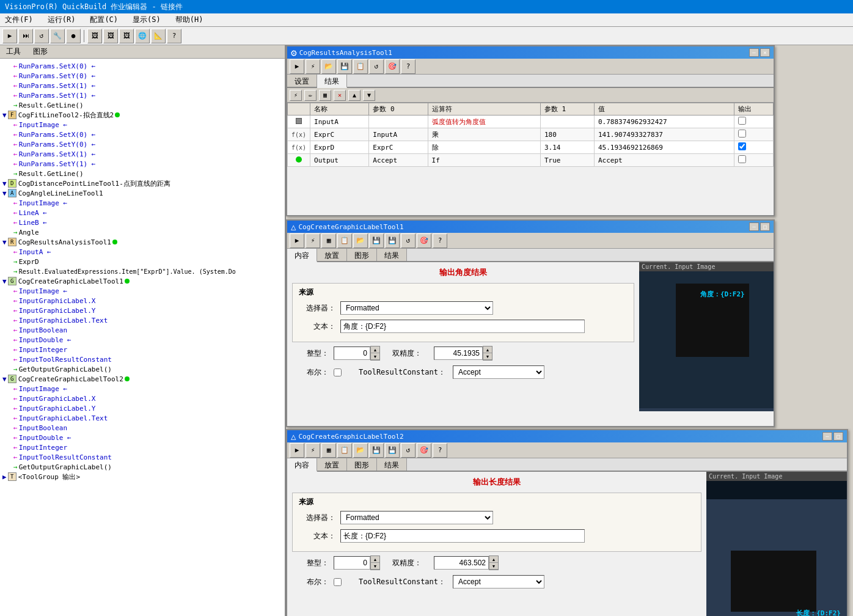 The image size is (853, 616). Describe the element at coordinates (345, 67) in the screenshot. I see `ra-save-btn: 💾` at that location.